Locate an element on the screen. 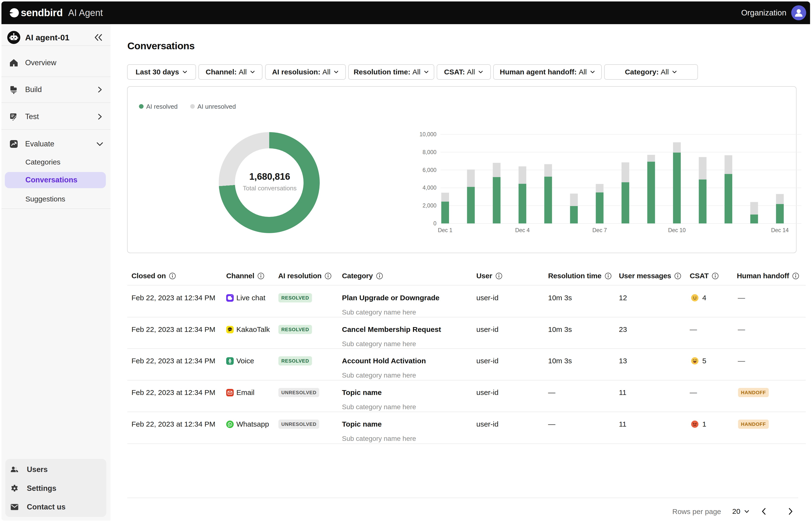 This screenshot has width=812, height=522. svg-text: 6,000 is located at coordinates (429, 170).